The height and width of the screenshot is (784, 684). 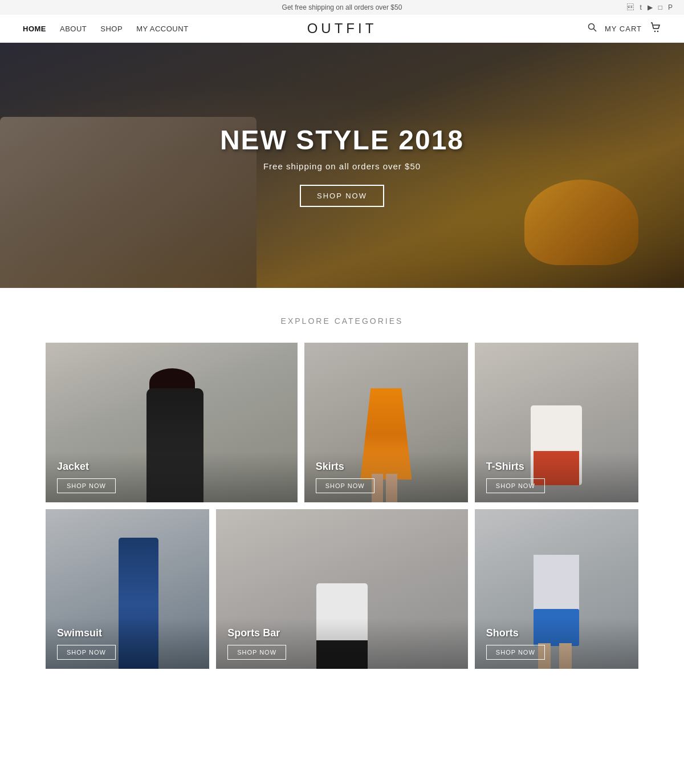 I want to click on hero-cta-button: SHOP NOW, so click(x=342, y=196).